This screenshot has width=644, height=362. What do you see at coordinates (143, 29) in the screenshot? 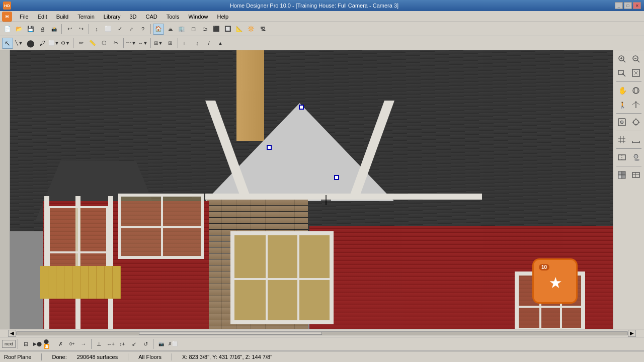
I see `tb-help: ?` at bounding box center [143, 29].